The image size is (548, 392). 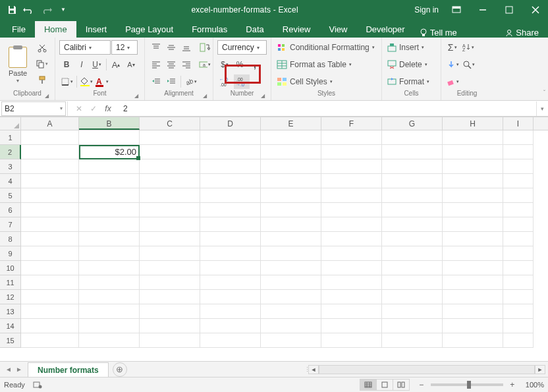 I want to click on macro-record-icon, so click(x=38, y=385).